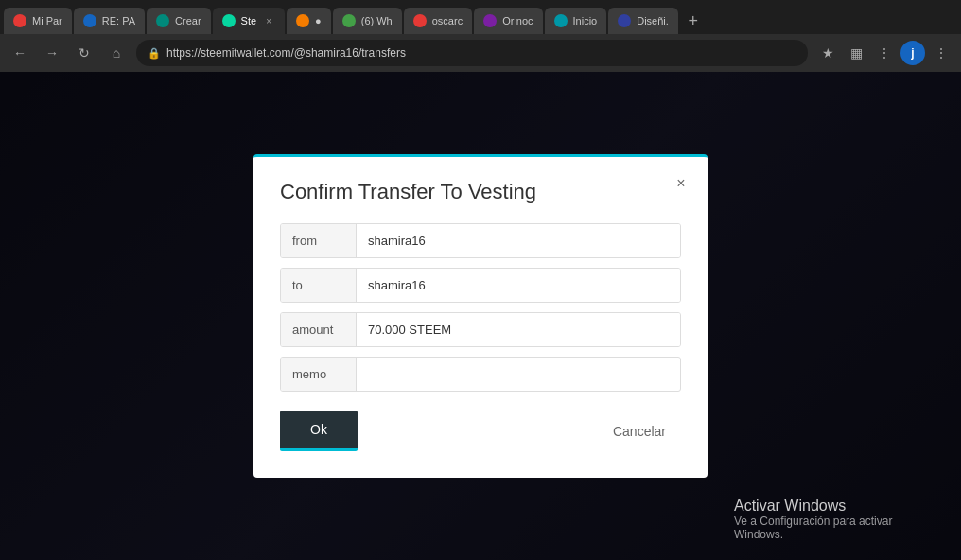 This screenshot has height=560, width=961. Describe the element at coordinates (250, 21) in the screenshot. I see `tab-steem: Ste ×` at that location.